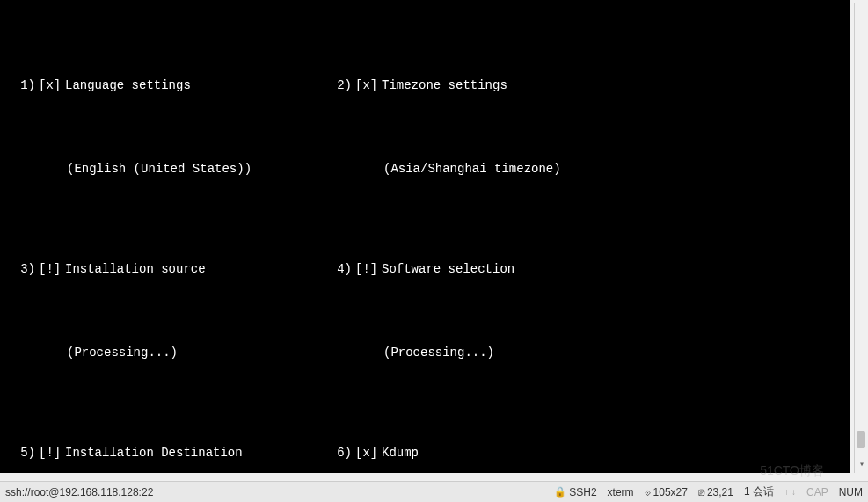 This screenshot has height=502, width=868. I want to click on menu-option-1: 1) [x]Language settings, so click(165, 86).